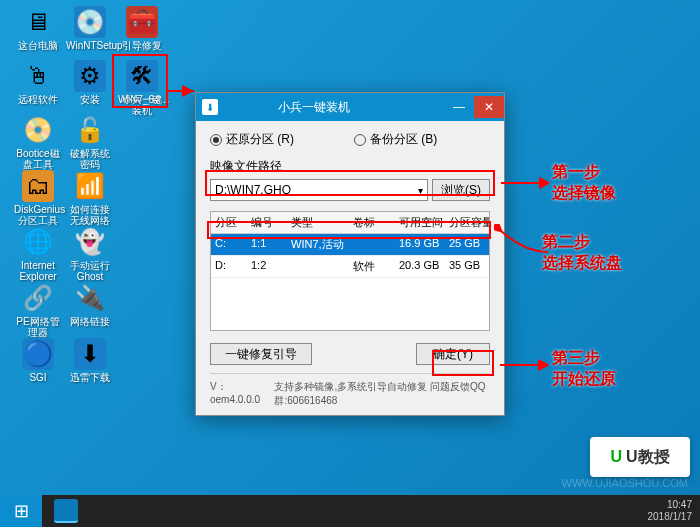 Image resolution: width=700 pixels, height=527 pixels. Describe the element at coordinates (142, 22) in the screenshot. I see `app-icon: 🧰` at that location.